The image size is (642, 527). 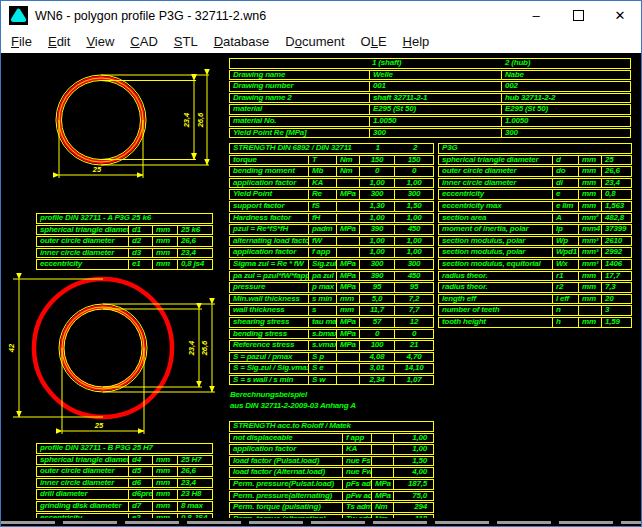 I want to click on table-cell: KA, so click(x=323, y=184).